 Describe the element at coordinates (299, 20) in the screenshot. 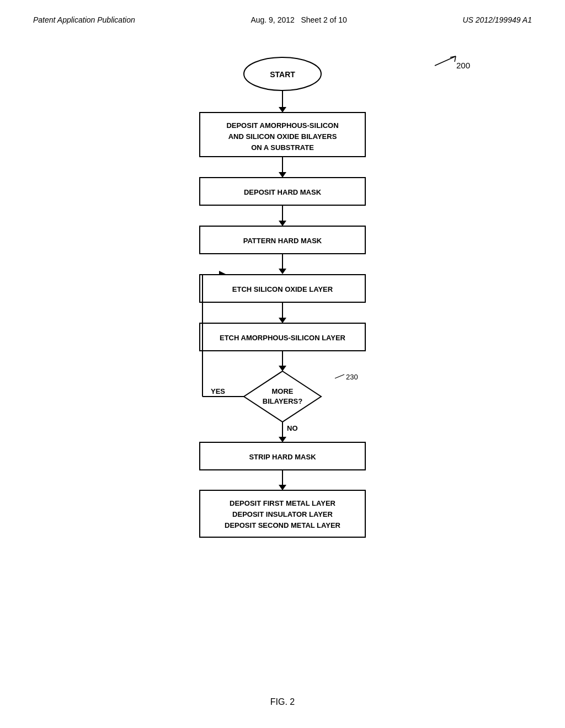

I see `header-center: Aug. 9, 2012 Sheet 2 of 10` at that location.